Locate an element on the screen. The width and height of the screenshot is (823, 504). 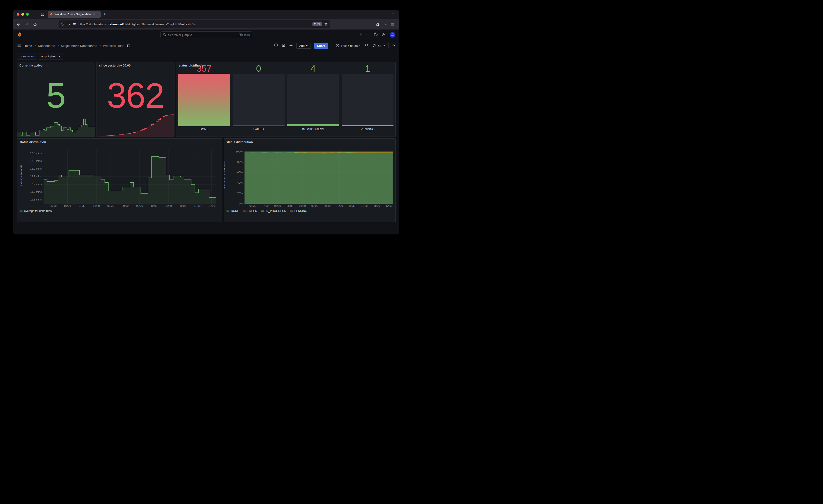
legend-item-pending: PENDING is located at coordinates (299, 211).